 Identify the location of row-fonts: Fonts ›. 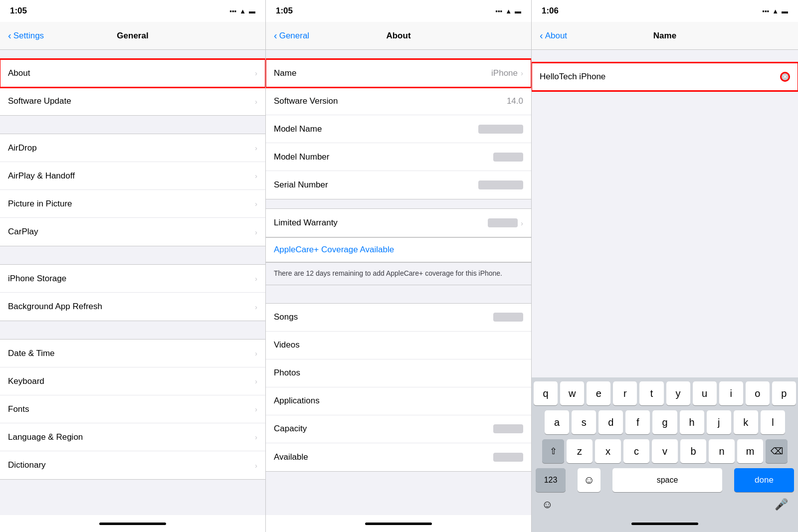
(133, 409).